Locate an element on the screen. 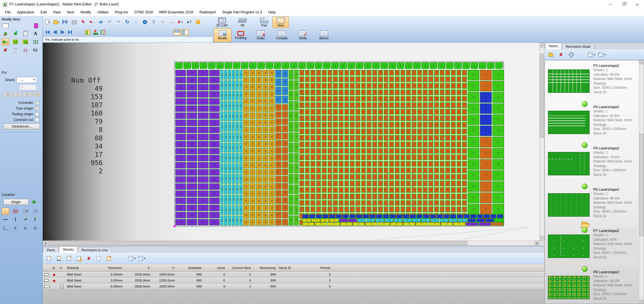  horizontal-scrollbar: ◀ ▶ is located at coordinates (291, 243).